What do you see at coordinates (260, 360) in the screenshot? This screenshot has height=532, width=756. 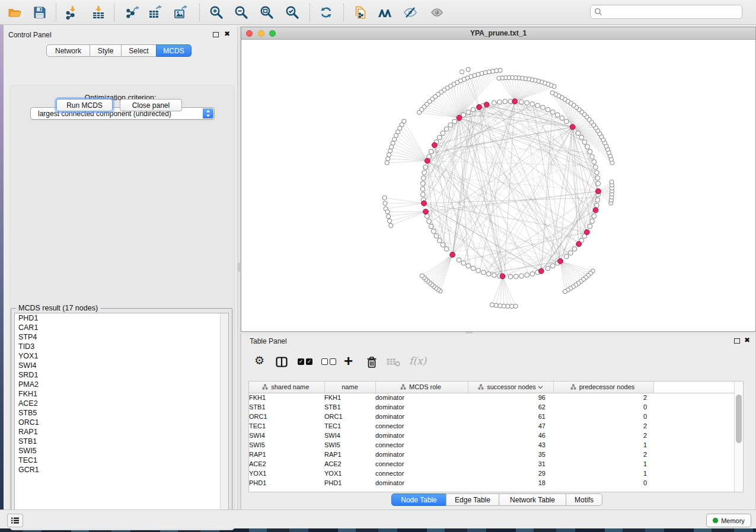 I see `table-settings-gear-icon: ⚙` at bounding box center [260, 360].